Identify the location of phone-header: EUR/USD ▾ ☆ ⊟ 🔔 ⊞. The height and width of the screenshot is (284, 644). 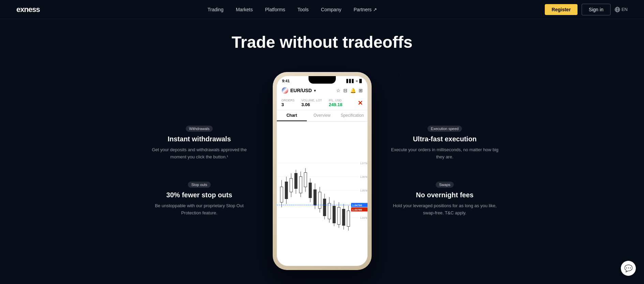
(322, 90).